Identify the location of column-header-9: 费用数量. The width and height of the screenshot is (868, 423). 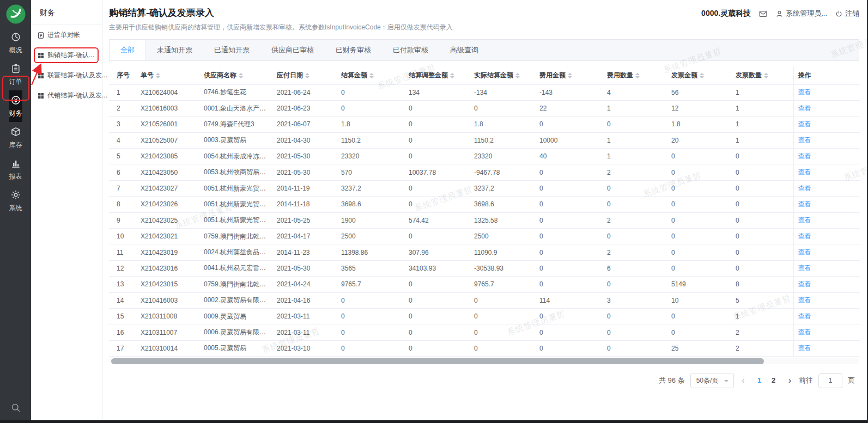
(635, 75).